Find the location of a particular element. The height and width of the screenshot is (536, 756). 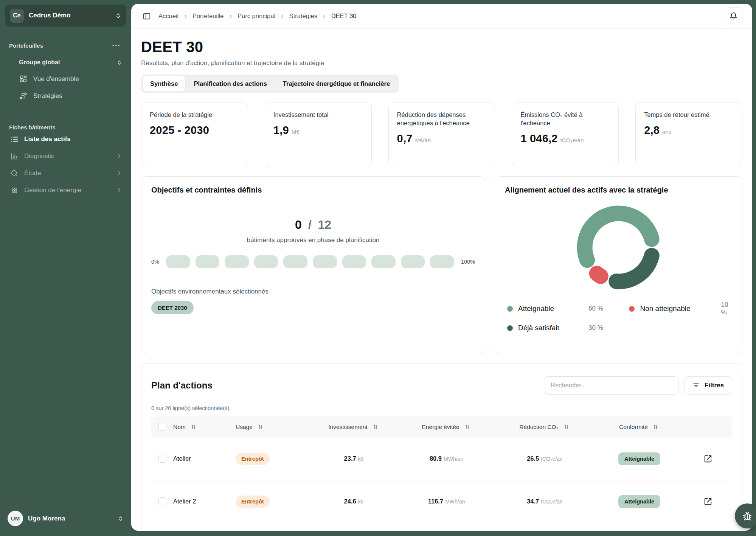

group-selector: Groupe global is located at coordinates (70, 62).